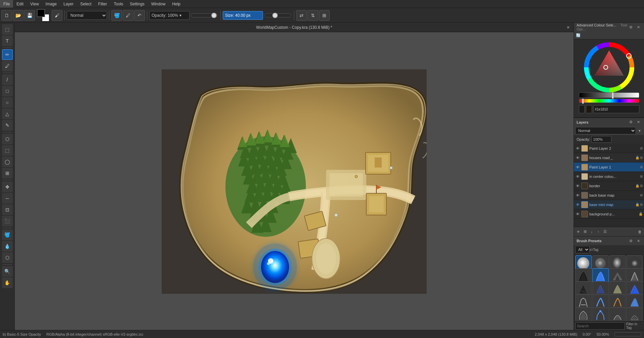  Describe the element at coordinates (41, 13) in the screenshot. I see `foreground-color` at that location.